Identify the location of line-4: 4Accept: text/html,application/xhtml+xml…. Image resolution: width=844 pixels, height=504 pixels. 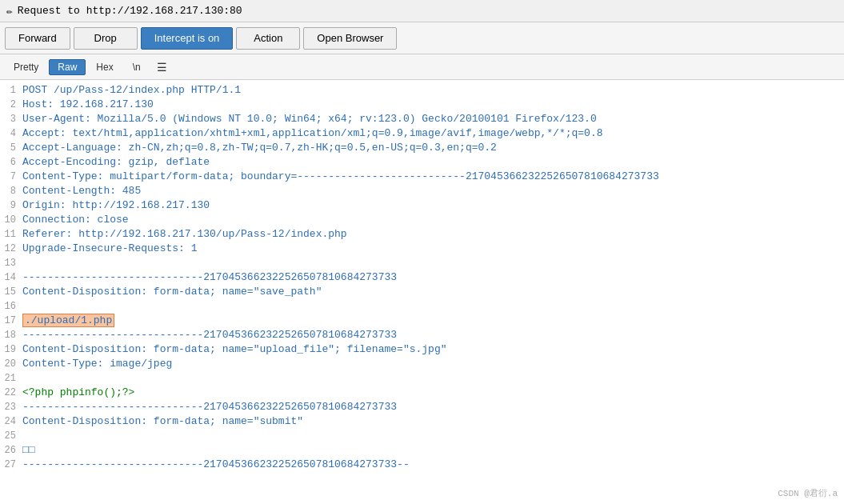
(422, 134).